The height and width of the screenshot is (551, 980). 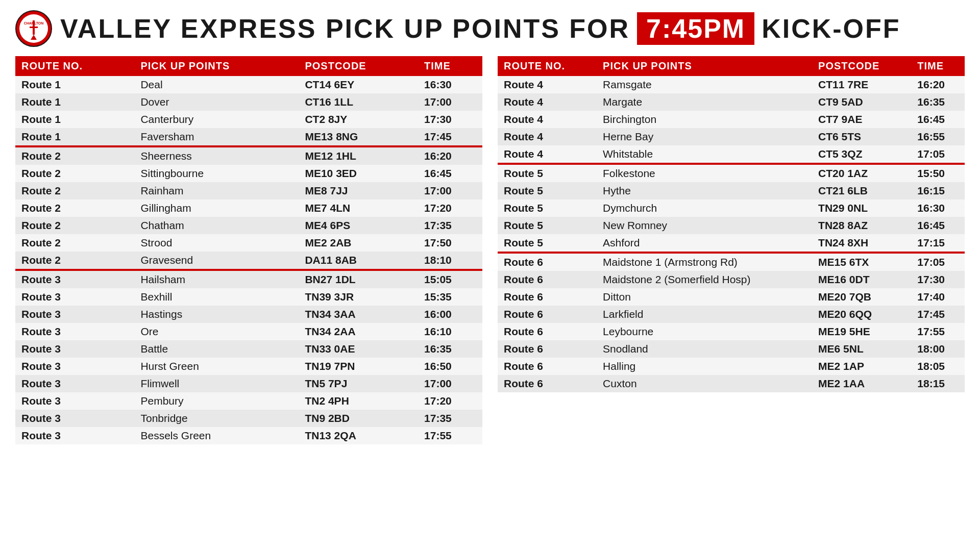 I want to click on postcode-cell: CT2 8JY, so click(x=358, y=119).